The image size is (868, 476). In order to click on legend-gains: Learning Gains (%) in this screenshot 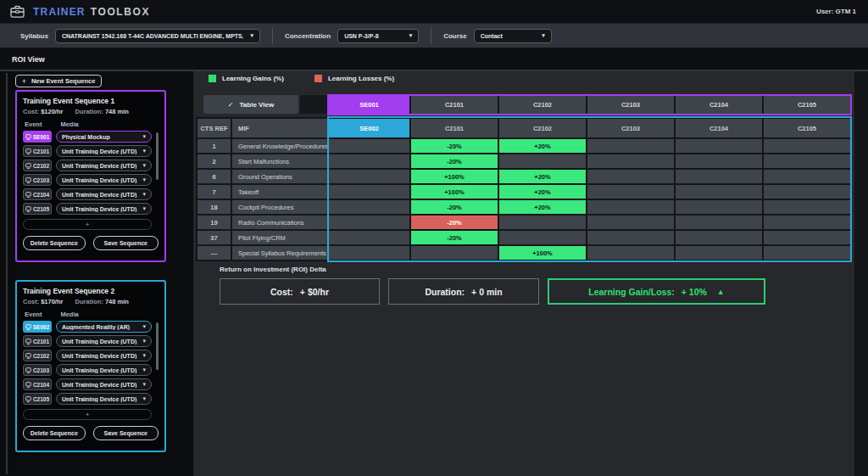, I will do `click(246, 78)`.